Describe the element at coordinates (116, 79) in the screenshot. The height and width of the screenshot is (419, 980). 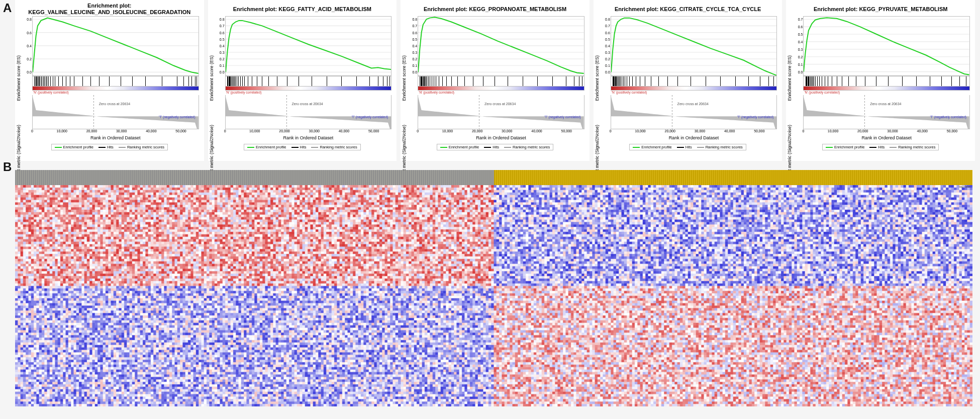
I see `gsea-stack: 0.00.20.40.60.8'N' (positively correlate…` at that location.